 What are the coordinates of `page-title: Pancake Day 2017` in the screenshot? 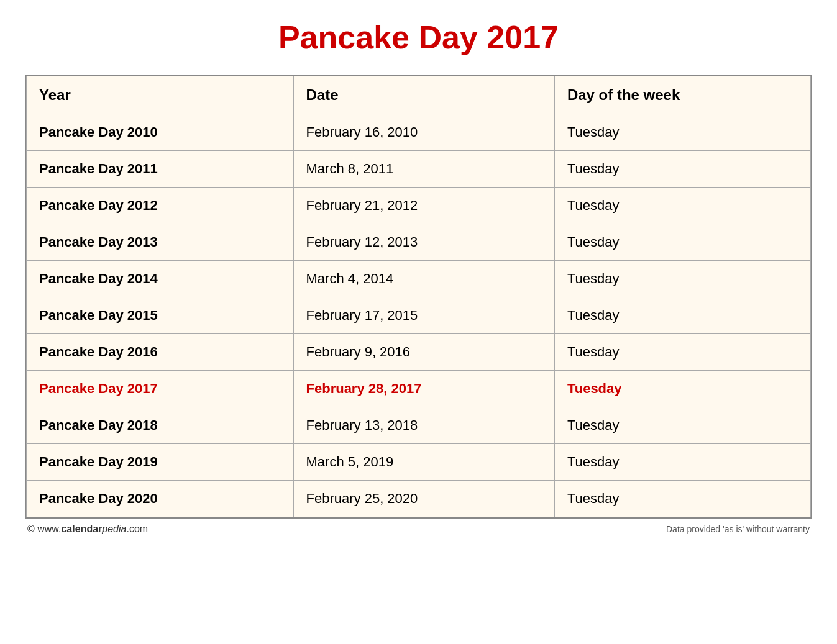 It's located at (419, 37).